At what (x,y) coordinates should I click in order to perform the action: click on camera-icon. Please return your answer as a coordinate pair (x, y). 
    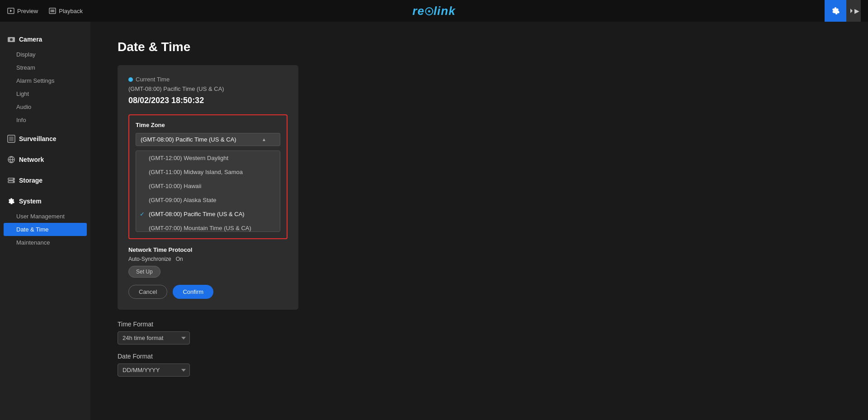
    Looking at the image, I should click on (11, 39).